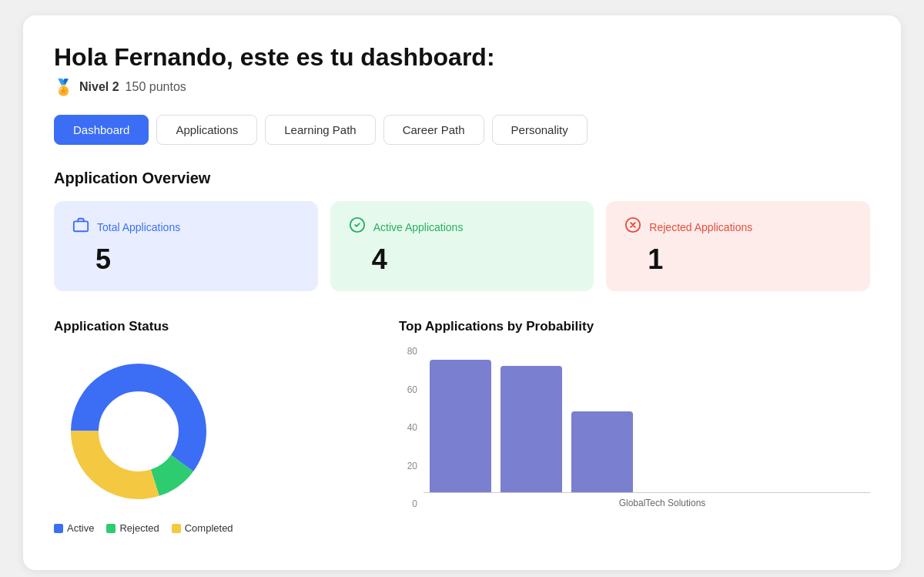  I want to click on donut-legend: Active Rejected Completed, so click(143, 528).